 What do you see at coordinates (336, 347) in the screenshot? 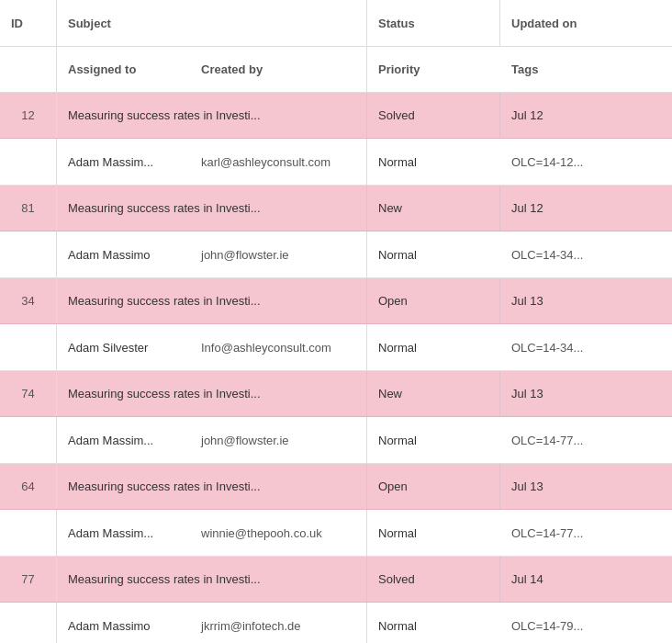
I see `ticket-sub-row: Adam Silvester Info@ashleyconsult.com No…` at bounding box center [336, 347].